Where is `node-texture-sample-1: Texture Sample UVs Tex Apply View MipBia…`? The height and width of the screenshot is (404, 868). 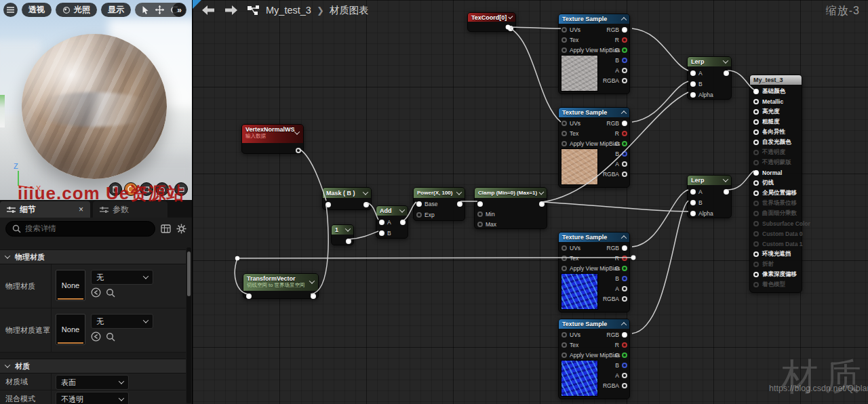
node-texture-sample-1: Texture Sample UVs Tex Apply View MipBia… is located at coordinates (594, 54).